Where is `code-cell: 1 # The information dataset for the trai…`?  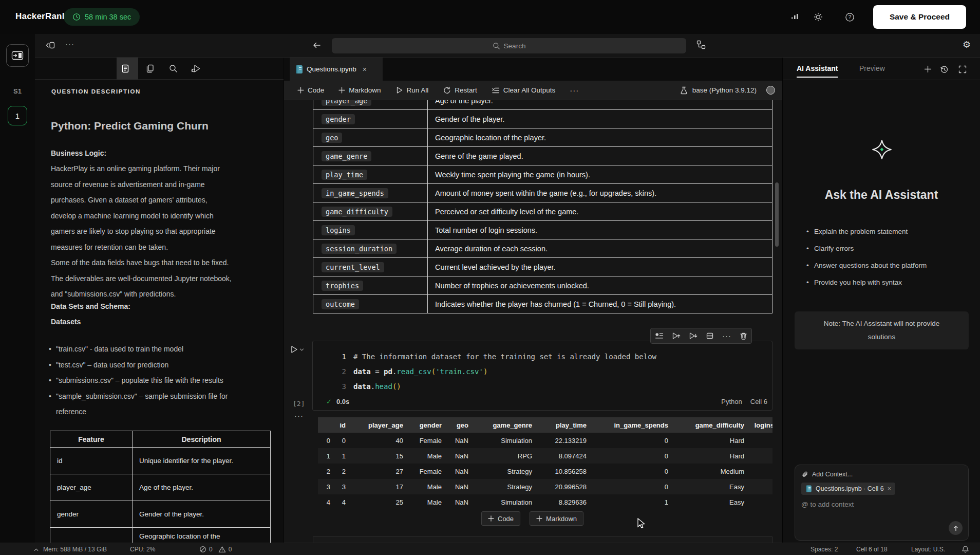
code-cell: 1 # The information dataset for the trai… is located at coordinates (542, 376).